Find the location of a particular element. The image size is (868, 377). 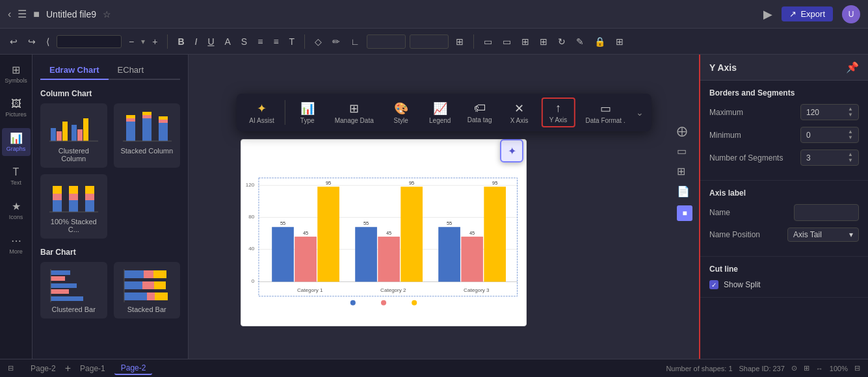

page-tab-1: Page-1 is located at coordinates (92, 369).